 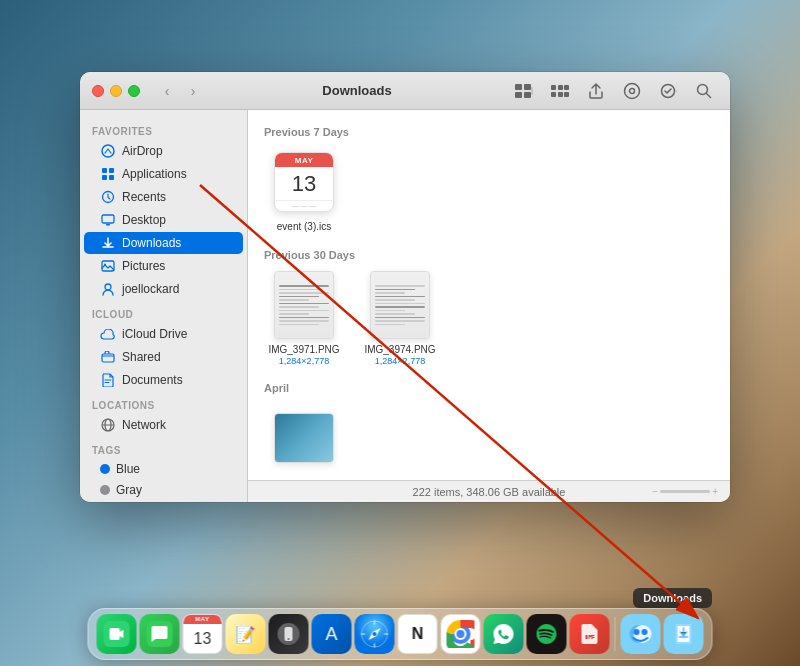 What do you see at coordinates (375, 634) in the screenshot?
I see `dock-item-safari: Safari` at bounding box center [375, 634].